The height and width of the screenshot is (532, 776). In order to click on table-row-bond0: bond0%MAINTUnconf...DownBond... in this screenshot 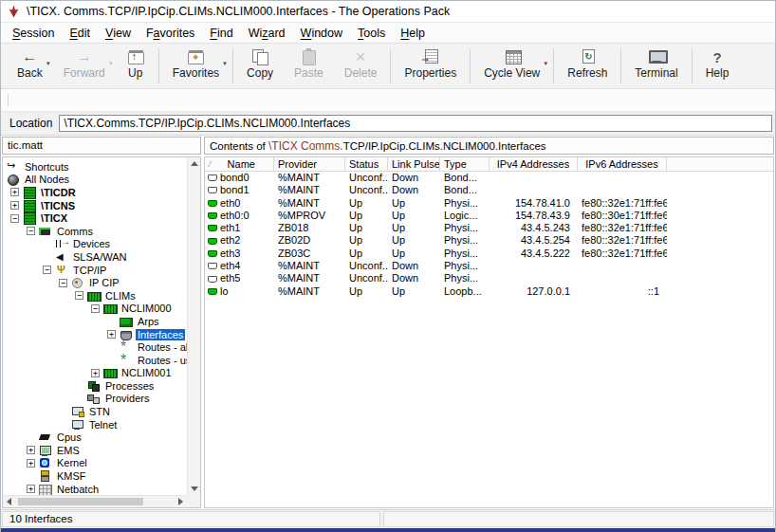, I will do `click(490, 178)`.